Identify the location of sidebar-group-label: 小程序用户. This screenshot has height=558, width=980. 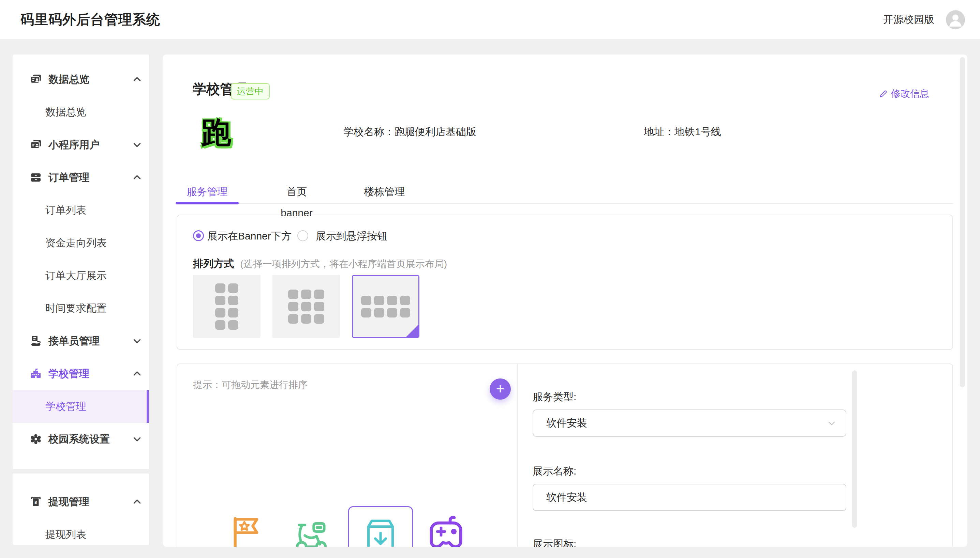
(74, 145).